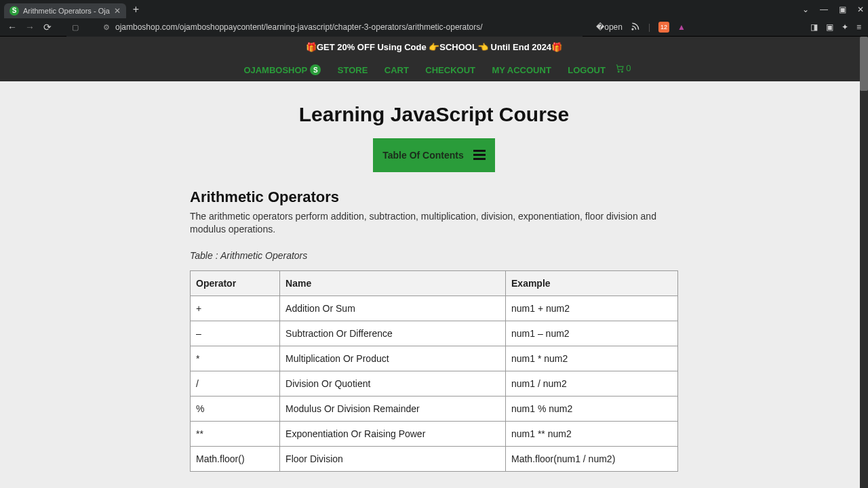 Image resolution: width=868 pixels, height=488 pixels. What do you see at coordinates (12, 27) in the screenshot?
I see `back-button: ←` at bounding box center [12, 27].